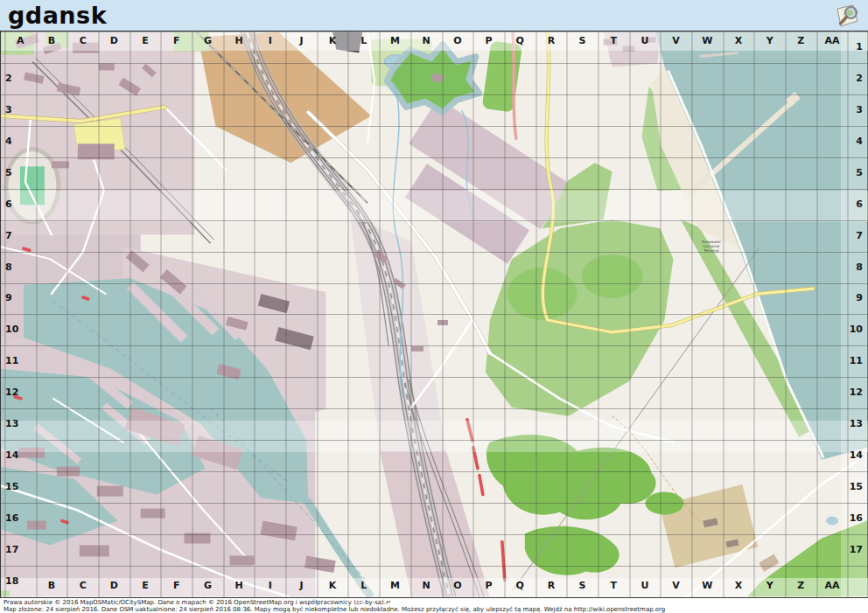 This screenshot has height=613, width=868. What do you see at coordinates (239, 41) in the screenshot?
I see `grid-letter-top: H` at bounding box center [239, 41].